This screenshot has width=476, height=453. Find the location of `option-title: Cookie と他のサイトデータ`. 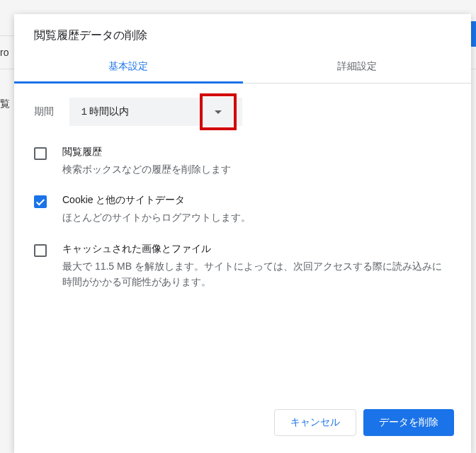

option-title: Cookie と他のサイトデータ is located at coordinates (256, 200).